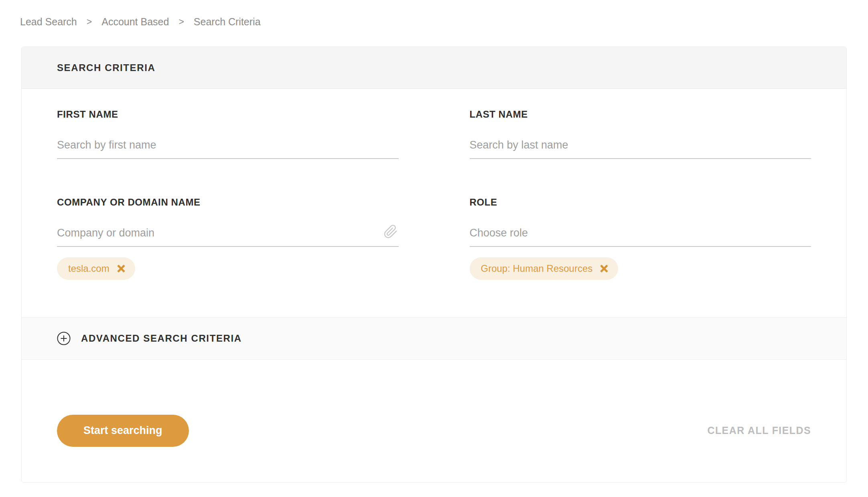 This screenshot has width=868, height=497. Describe the element at coordinates (228, 124) in the screenshot. I see `first-name-field: FIRST NAME` at that location.